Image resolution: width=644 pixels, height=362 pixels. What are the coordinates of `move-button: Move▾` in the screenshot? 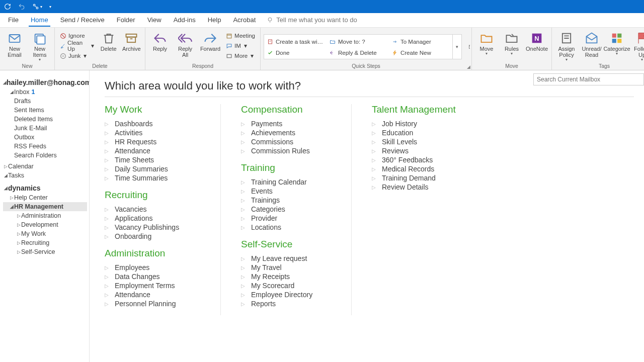 It's located at (487, 43).